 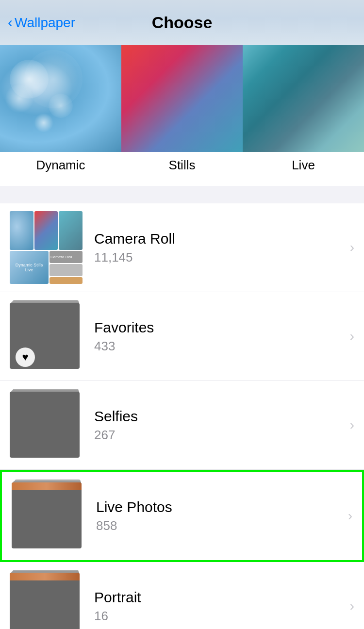 What do you see at coordinates (182, 195) in the screenshot?
I see `section-spacer` at bounding box center [182, 195].